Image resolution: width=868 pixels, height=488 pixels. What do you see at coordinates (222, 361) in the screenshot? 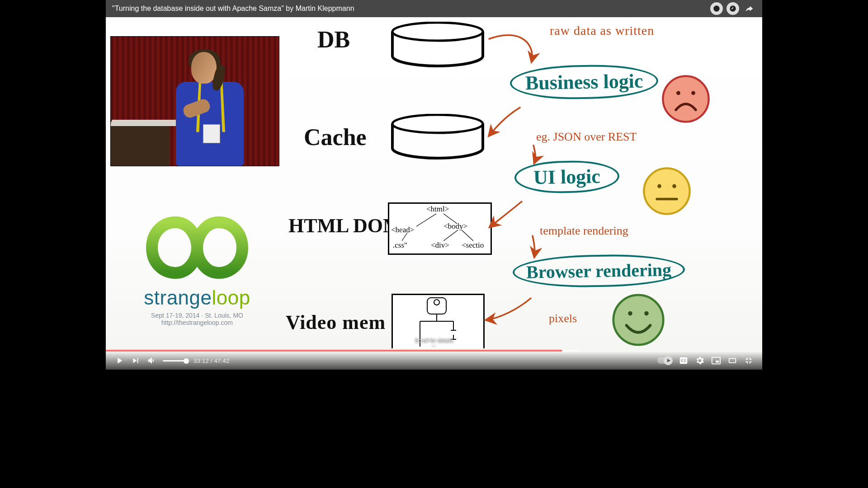
I see `total-duration: 47:42` at bounding box center [222, 361].